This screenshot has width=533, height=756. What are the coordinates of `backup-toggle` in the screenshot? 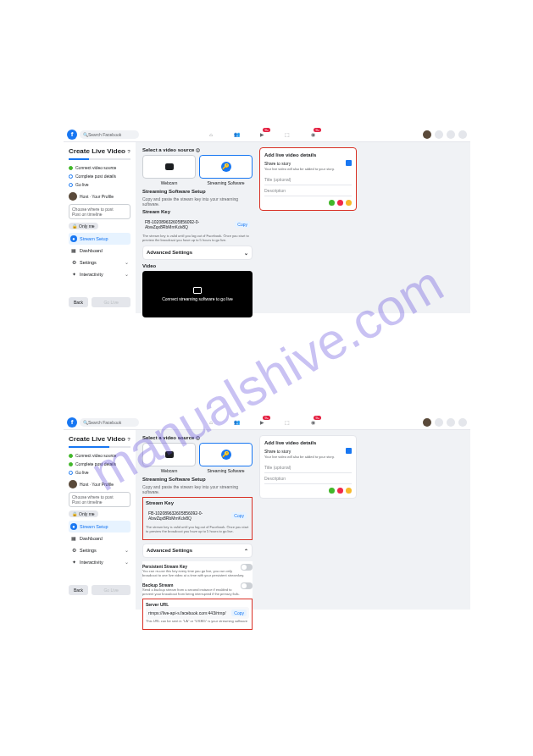 It's located at (247, 586).